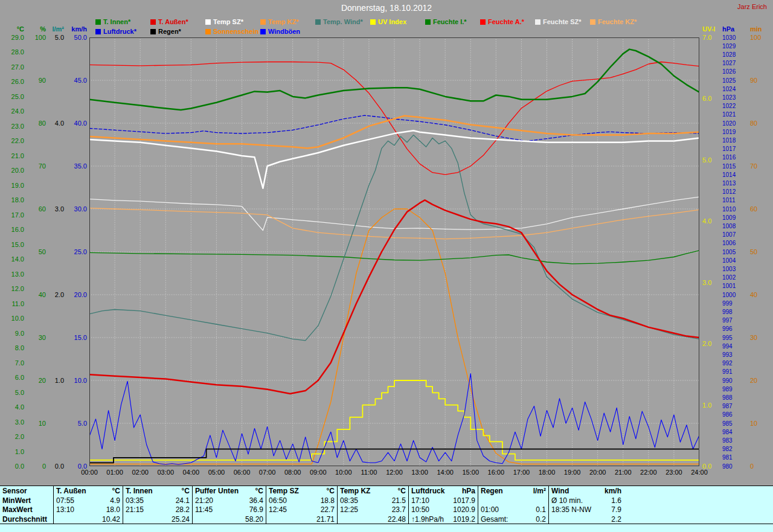  I want to click on x-axis-tick: 13:00, so click(420, 472).